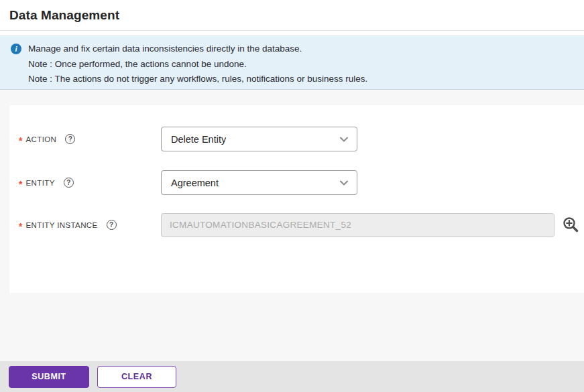 Image resolution: width=584 pixels, height=392 pixels. What do you see at coordinates (295, 182) in the screenshot?
I see `entity-field-row: * ENTITY ? Agreement` at bounding box center [295, 182].